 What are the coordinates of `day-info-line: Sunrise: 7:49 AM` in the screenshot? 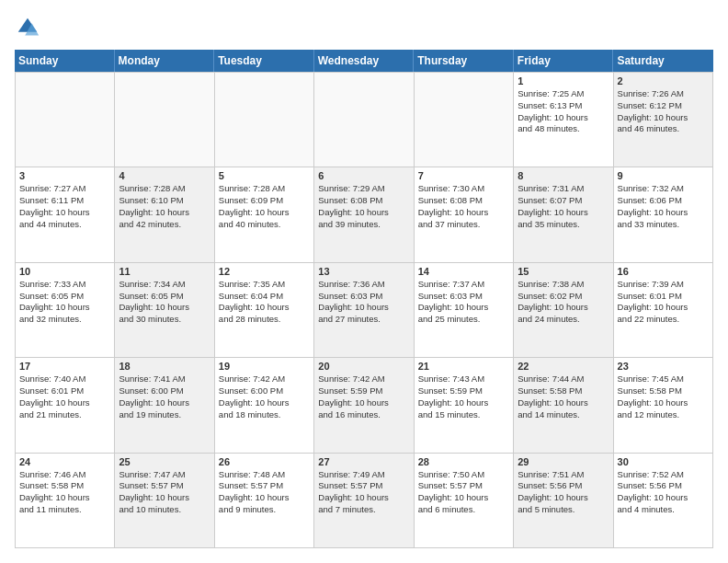 It's located at (364, 475).